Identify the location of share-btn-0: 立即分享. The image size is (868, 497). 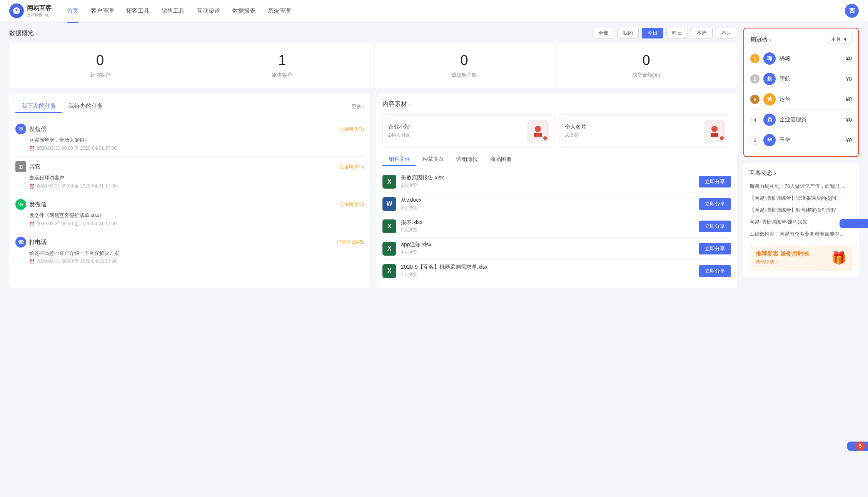
(715, 182).